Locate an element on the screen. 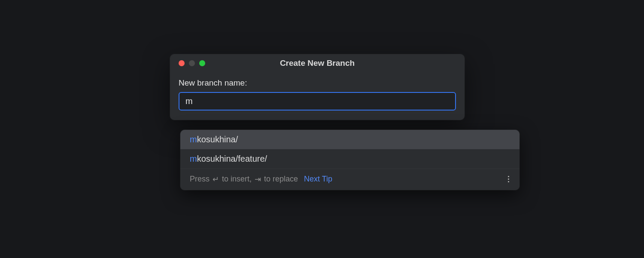 The image size is (644, 258). autocomplete-footer: Press ↵ to insert, ⇥ to replace Next Tip is located at coordinates (350, 179).